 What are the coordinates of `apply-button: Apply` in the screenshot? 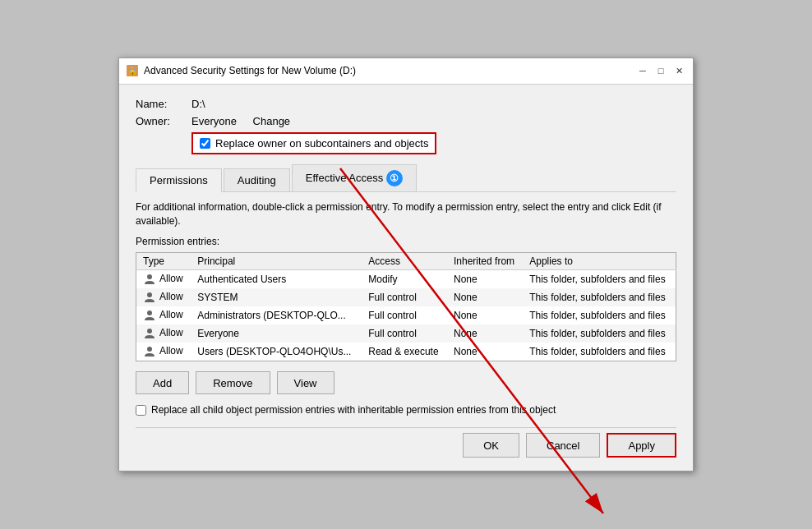 It's located at (641, 445).